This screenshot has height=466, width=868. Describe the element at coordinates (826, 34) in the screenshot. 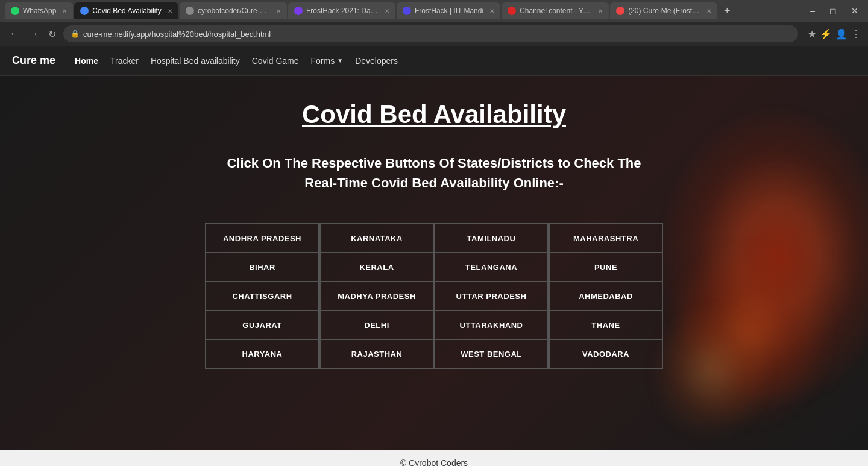

I see `extensions-icon: ⚡` at that location.